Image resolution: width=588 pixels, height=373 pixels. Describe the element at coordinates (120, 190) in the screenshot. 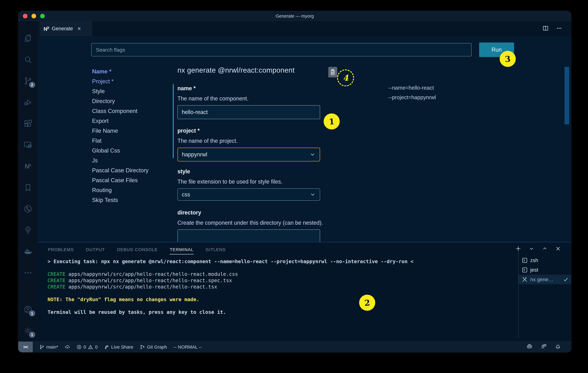

I see `nav-item-routing: Routing` at that location.